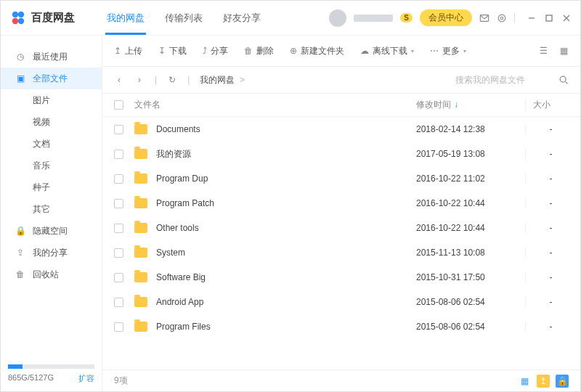 This screenshot has width=581, height=392. Describe the element at coordinates (341, 203) in the screenshot. I see `file-row: Program Patch2016-10-22 10:44-` at that location.